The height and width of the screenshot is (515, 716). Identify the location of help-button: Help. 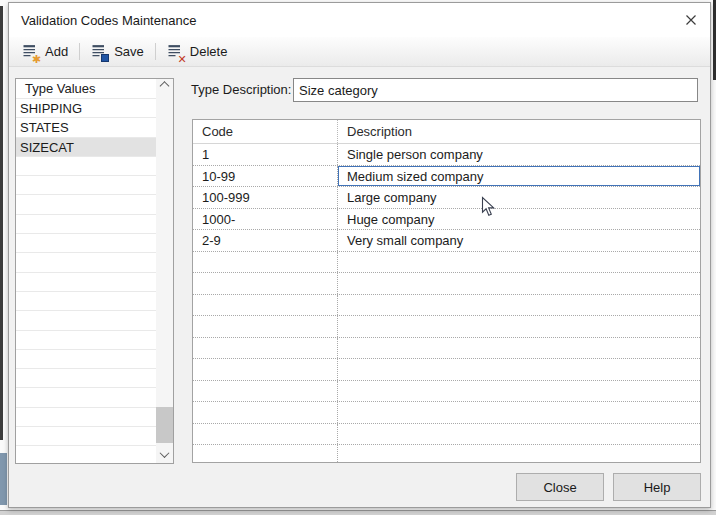
(657, 487).